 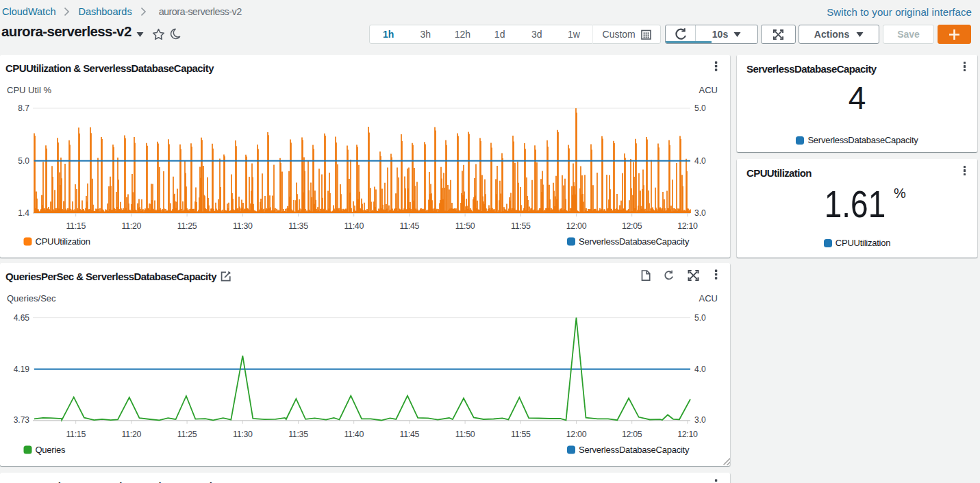 What do you see at coordinates (22, 318) in the screenshot?
I see `svg-text: 4.65` at bounding box center [22, 318].